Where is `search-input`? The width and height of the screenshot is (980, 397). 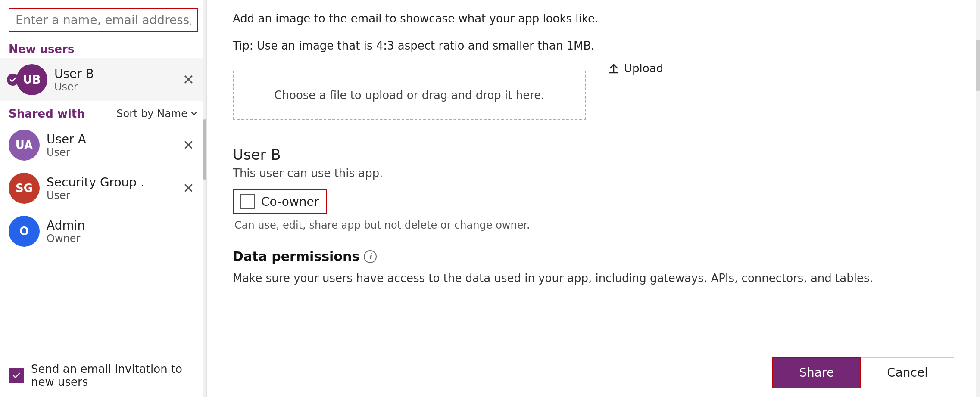
search-input is located at coordinates (103, 20).